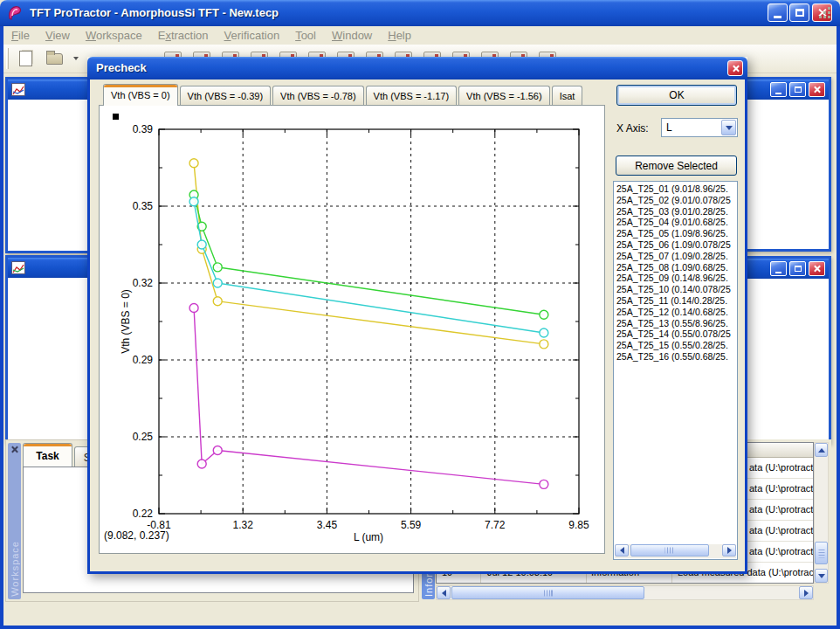 The height and width of the screenshot is (629, 840). What do you see at coordinates (18, 89) in the screenshot?
I see `chart-icon` at bounding box center [18, 89].